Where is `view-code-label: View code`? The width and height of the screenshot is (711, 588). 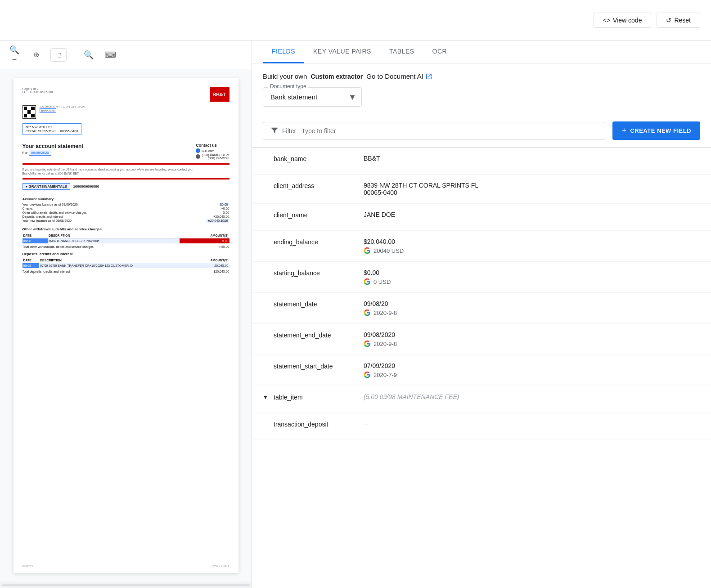
view-code-label: View code is located at coordinates (627, 20).